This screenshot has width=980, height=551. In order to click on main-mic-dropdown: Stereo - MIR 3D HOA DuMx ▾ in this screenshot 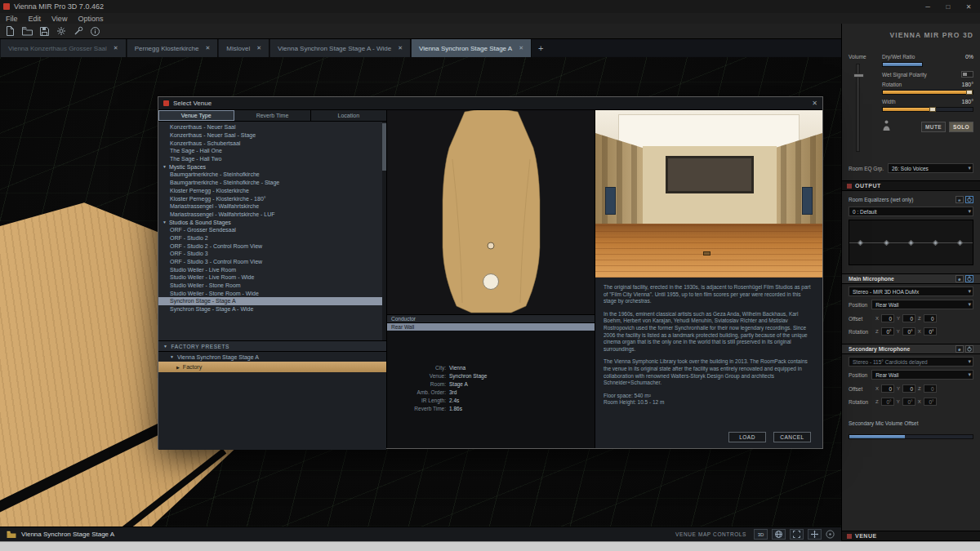, I will do `click(911, 291)`.